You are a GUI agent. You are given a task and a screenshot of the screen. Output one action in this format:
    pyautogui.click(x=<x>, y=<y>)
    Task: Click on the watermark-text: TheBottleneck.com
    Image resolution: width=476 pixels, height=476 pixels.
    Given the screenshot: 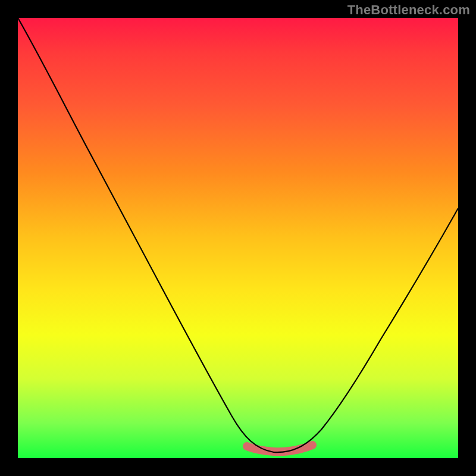 What is the action you would take?
    pyautogui.click(x=409, y=10)
    